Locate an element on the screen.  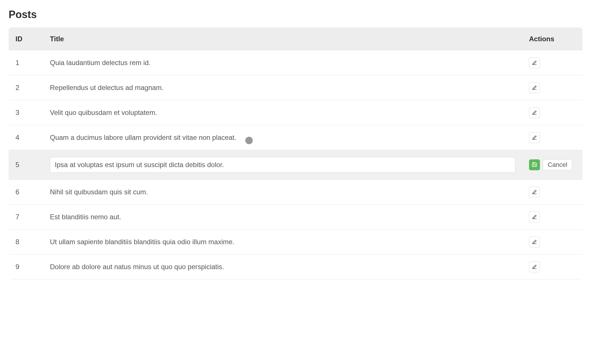
cell-title: Quia laudantium delectus rem id. is located at coordinates (283, 63).